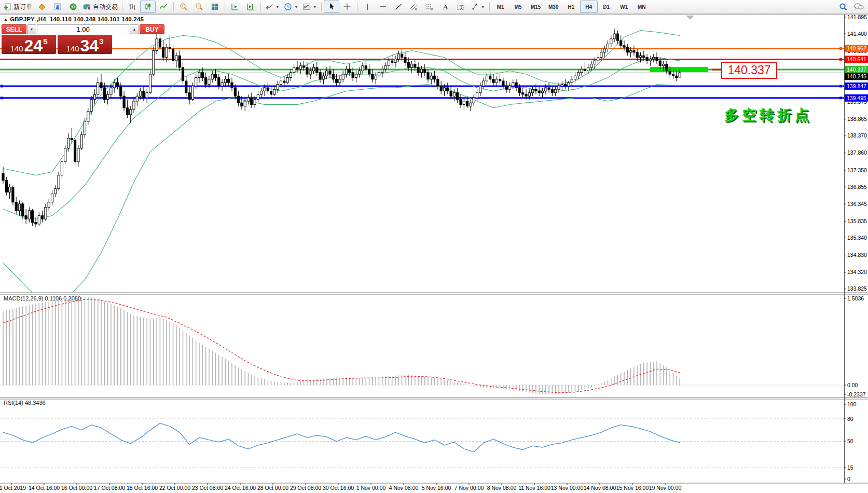 This screenshot has height=493, width=868. Describe the element at coordinates (679, 70) in the screenshot. I see `highlight-segment` at that location.